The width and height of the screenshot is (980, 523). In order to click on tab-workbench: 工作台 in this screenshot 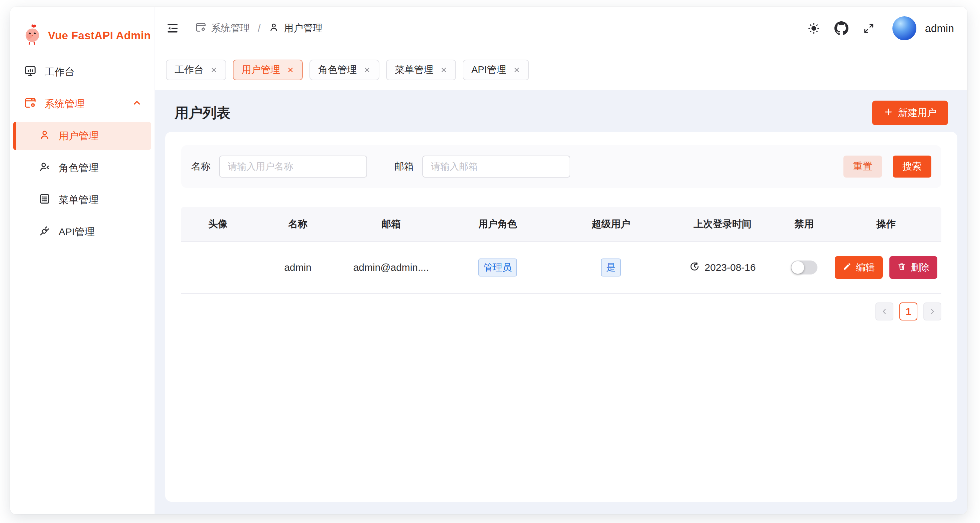, I will do `click(196, 70)`.